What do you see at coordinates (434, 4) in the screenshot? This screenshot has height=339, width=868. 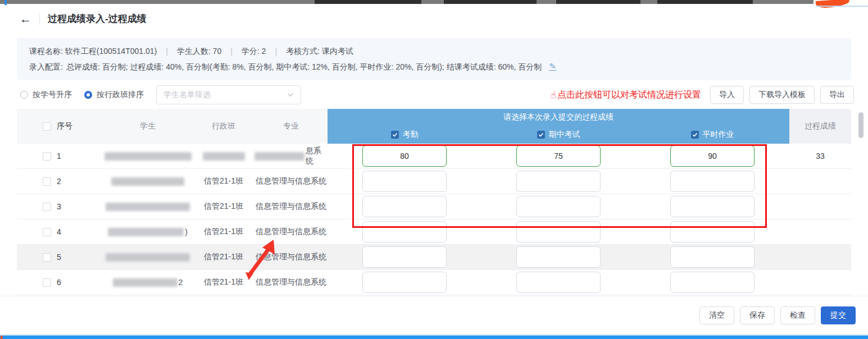 I see `background-window-edge` at bounding box center [434, 4].